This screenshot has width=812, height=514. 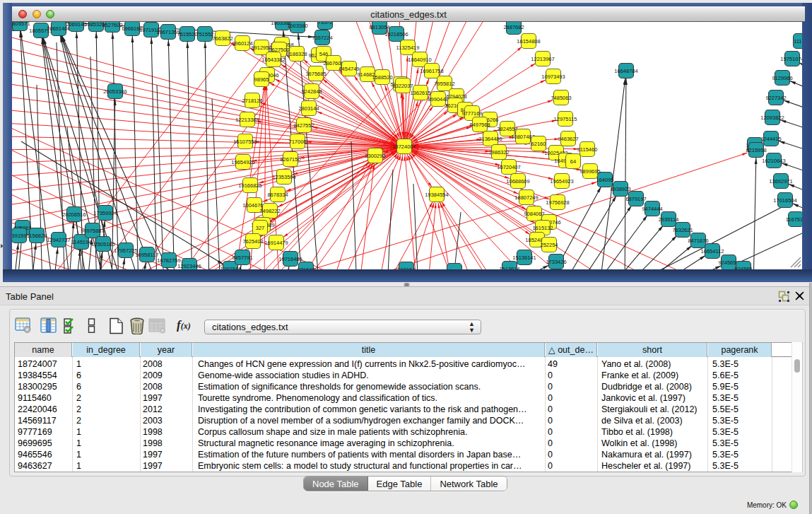 What do you see at coordinates (19, 236) in the screenshot?
I see `svg-text: 39159` at bounding box center [19, 236].